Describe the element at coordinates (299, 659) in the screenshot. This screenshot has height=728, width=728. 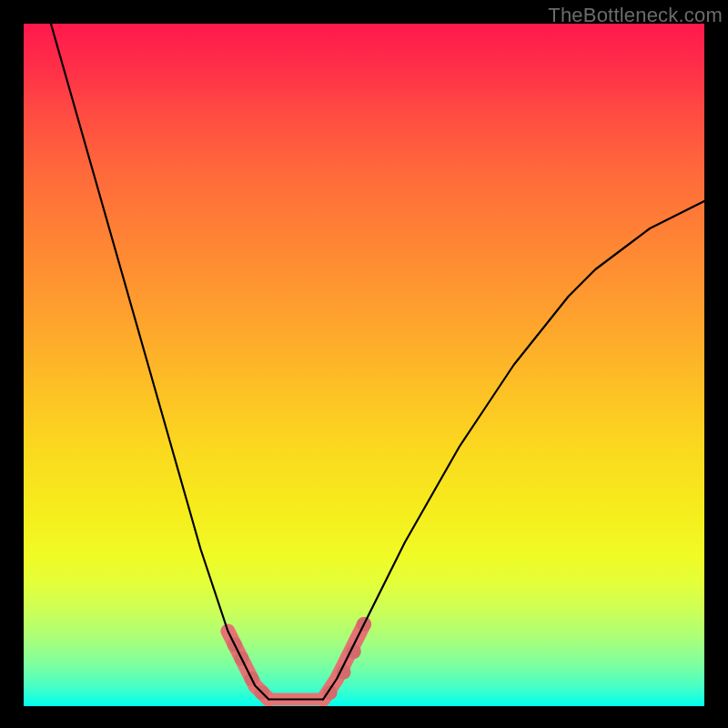
I see `highlight-band-group` at that location.